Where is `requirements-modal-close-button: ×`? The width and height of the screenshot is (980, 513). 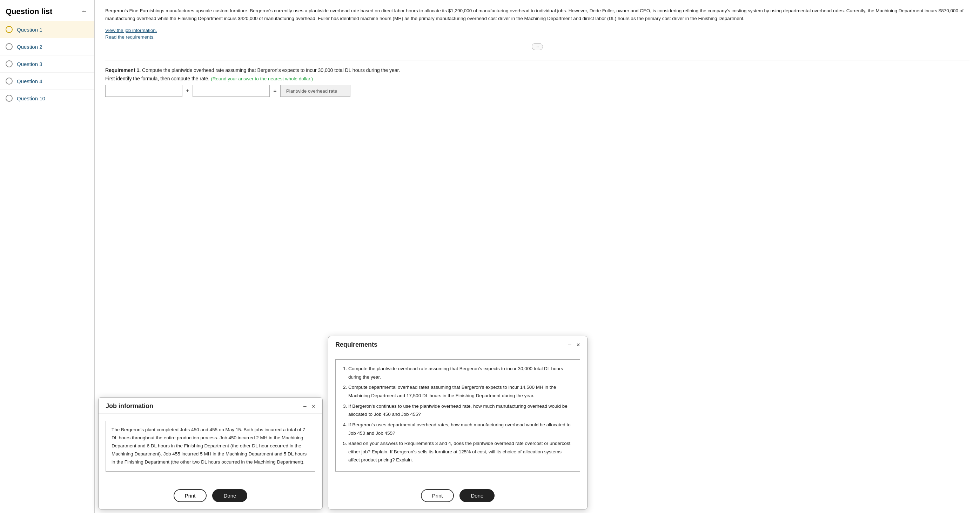 requirements-modal-close-button: × is located at coordinates (578, 345).